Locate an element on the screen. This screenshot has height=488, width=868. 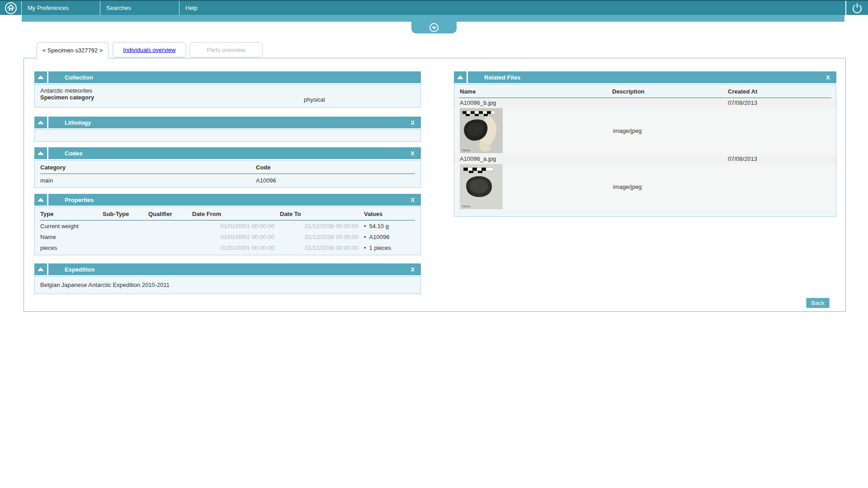
expedition-body: Belgian Japanese Antarctic Expedition 20… is located at coordinates (228, 285).